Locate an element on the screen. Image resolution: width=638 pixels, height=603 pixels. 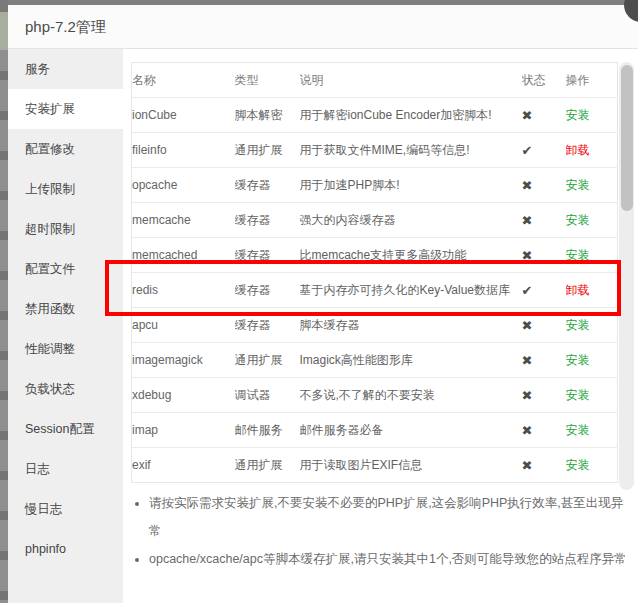
table-row-redis: redis 缓存器 基于内存亦可持久化的Key-Value数据库 ✔ 卸载 is located at coordinates (375, 290).